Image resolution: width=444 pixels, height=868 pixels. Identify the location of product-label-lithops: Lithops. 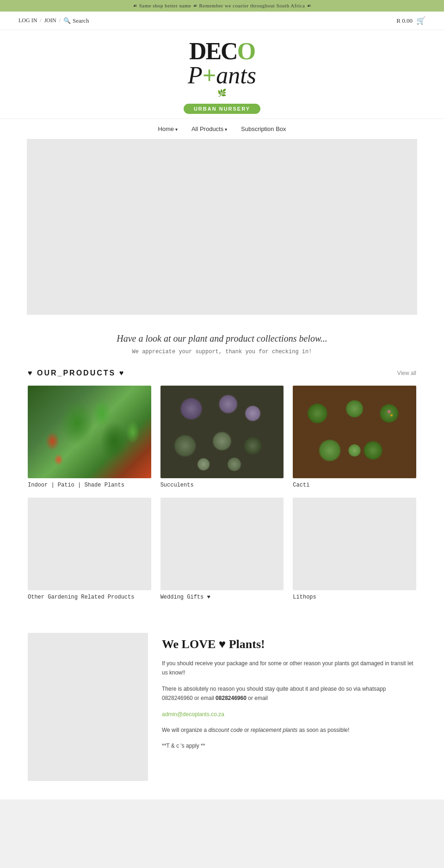
(354, 597).